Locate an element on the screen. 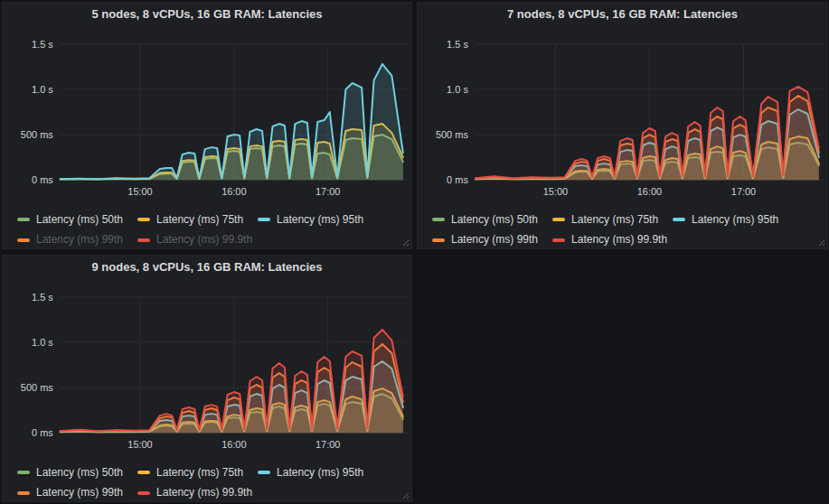  panel-title: 5 nodes, 8 vCPUs, 16 GB RAM: Latencies is located at coordinates (207, 14).